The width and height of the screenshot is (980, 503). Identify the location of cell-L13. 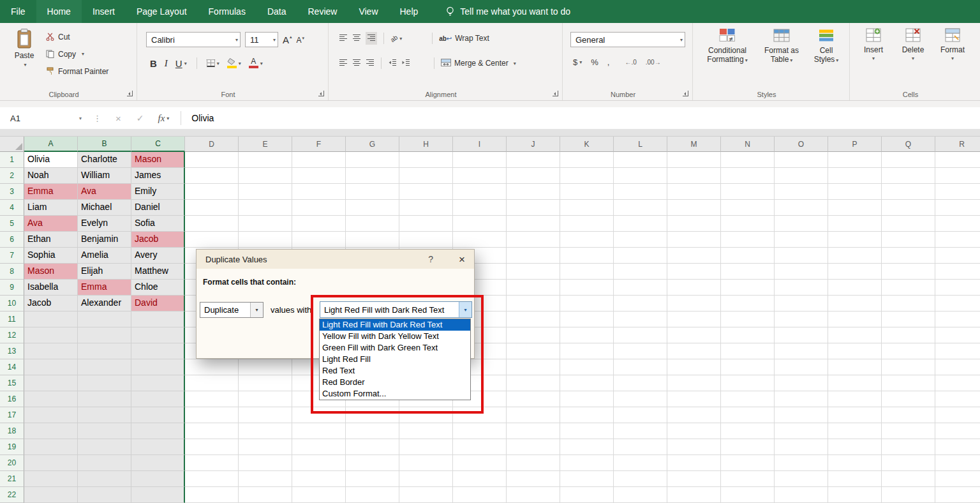
(641, 351).